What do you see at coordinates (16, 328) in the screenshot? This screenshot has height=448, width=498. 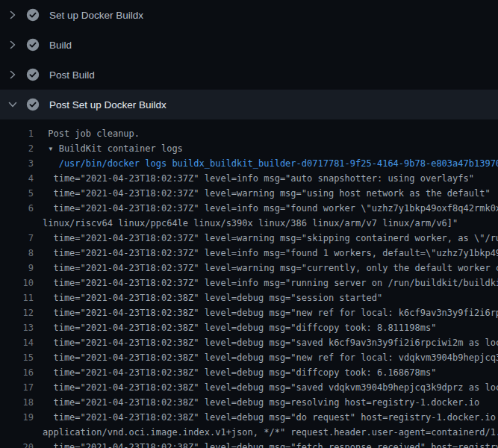 I see `log-line-number: 13` at bounding box center [16, 328].